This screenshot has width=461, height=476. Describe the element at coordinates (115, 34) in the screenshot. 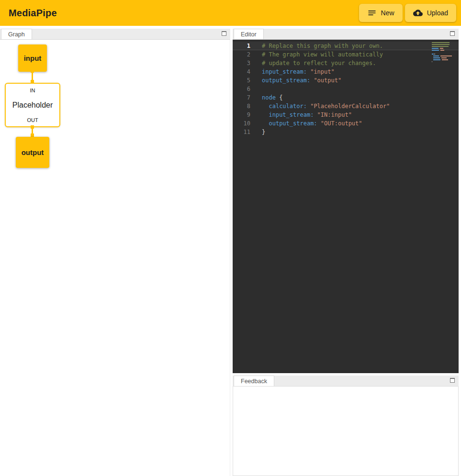

I see `graph-tabbar: Graph` at that location.